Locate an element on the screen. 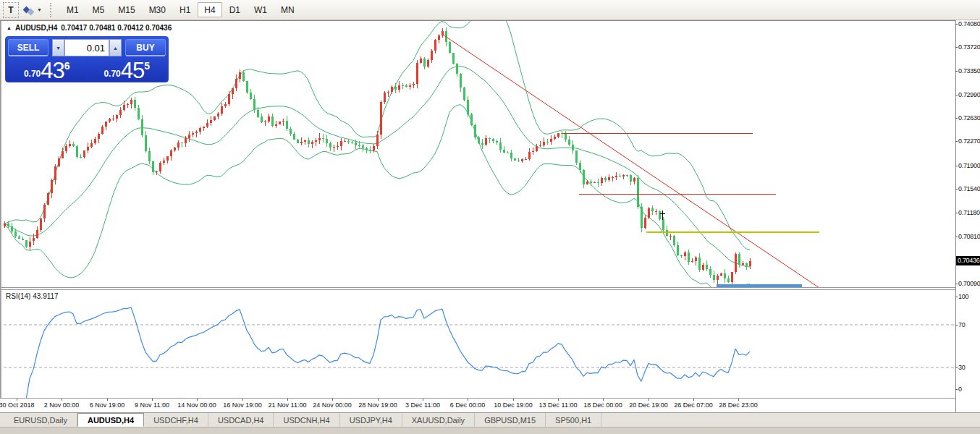 This screenshot has height=434, width=980. timeframe-button-m15: M15 is located at coordinates (126, 10).